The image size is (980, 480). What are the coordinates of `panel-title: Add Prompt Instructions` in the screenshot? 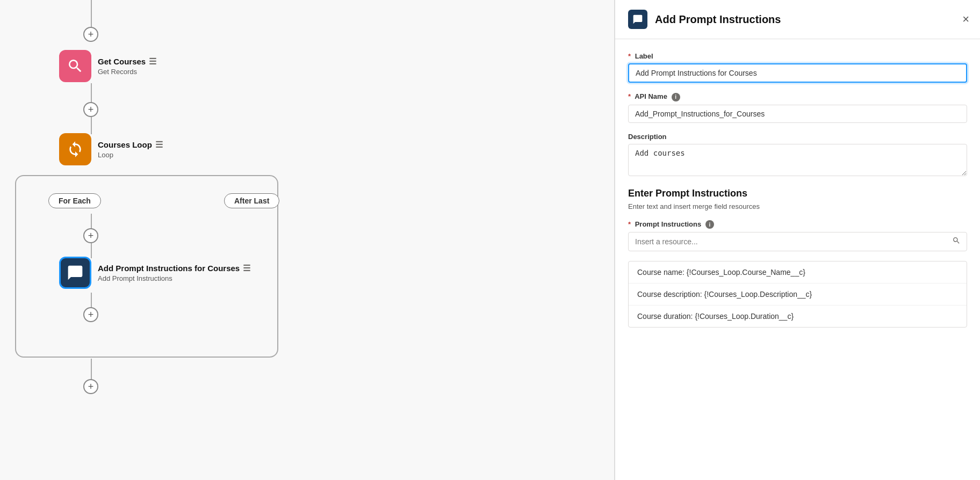 It's located at (718, 19).